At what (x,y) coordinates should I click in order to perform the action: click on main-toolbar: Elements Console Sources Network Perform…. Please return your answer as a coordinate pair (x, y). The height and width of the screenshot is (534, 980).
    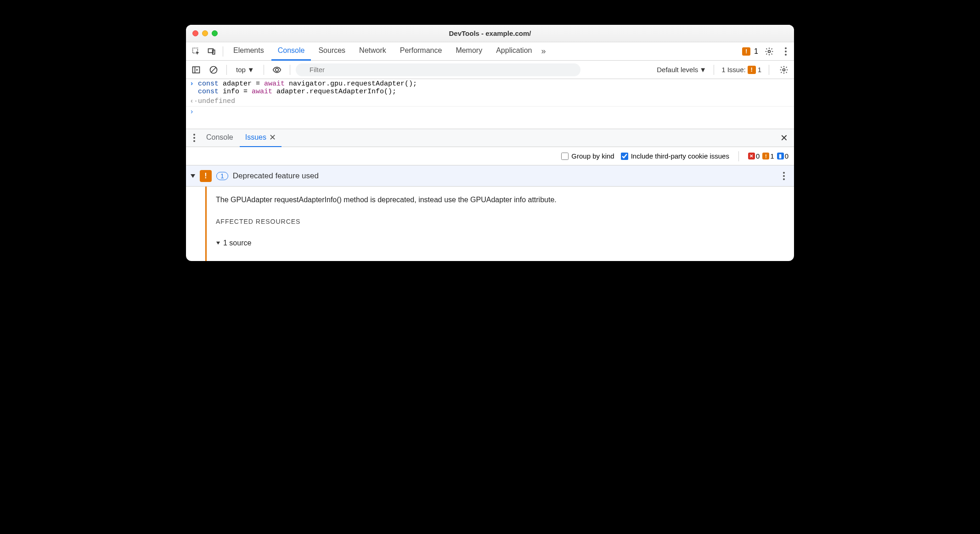
    Looking at the image, I should click on (490, 51).